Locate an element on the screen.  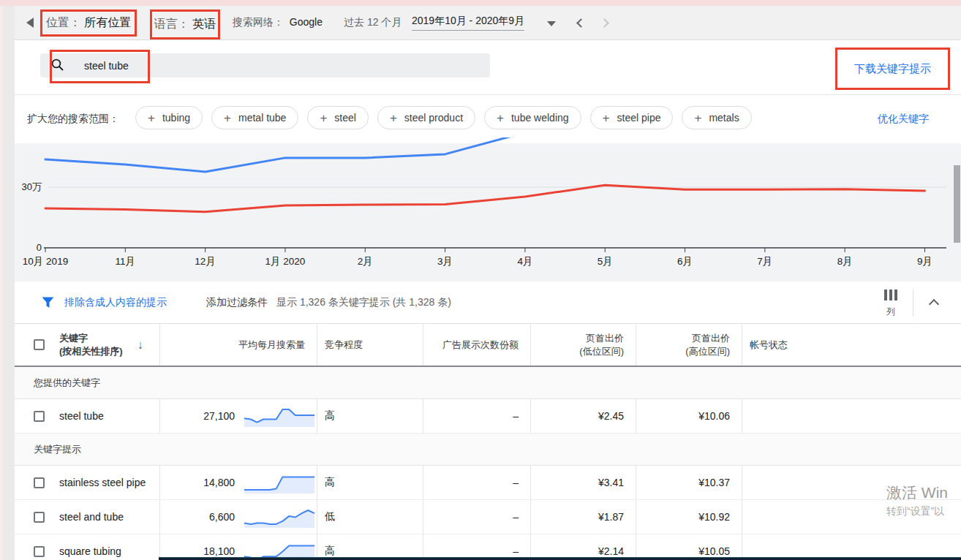
next-period-icon is located at coordinates (604, 23).